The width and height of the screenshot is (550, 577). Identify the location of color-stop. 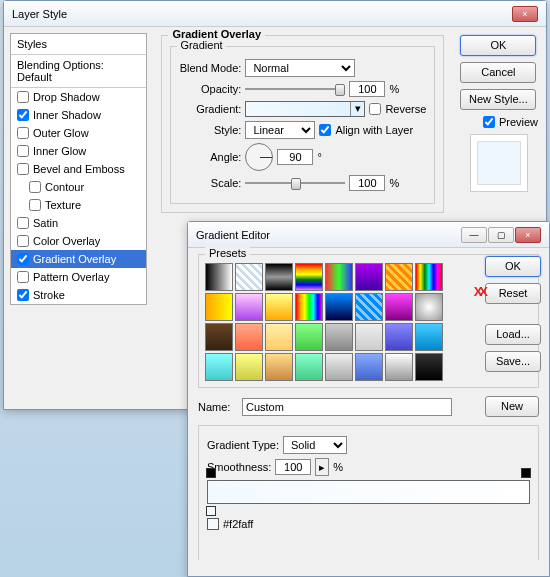
(211, 511).